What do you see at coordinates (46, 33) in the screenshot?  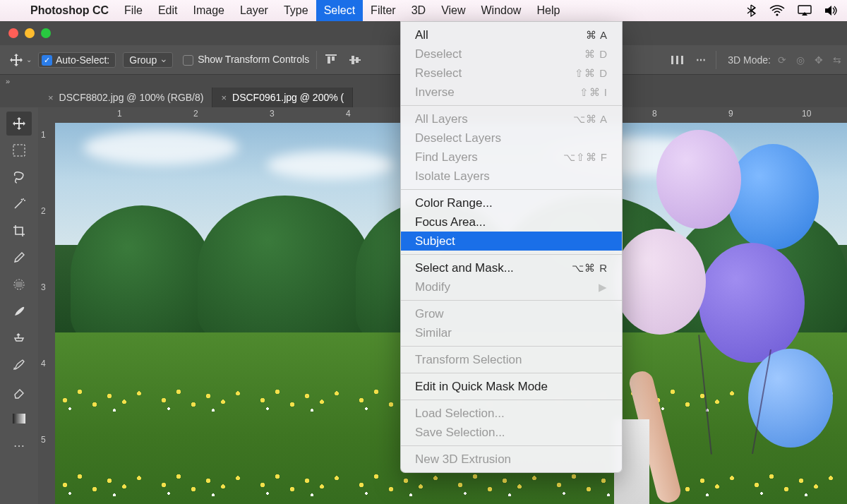 I see `window-zoom-button` at bounding box center [46, 33].